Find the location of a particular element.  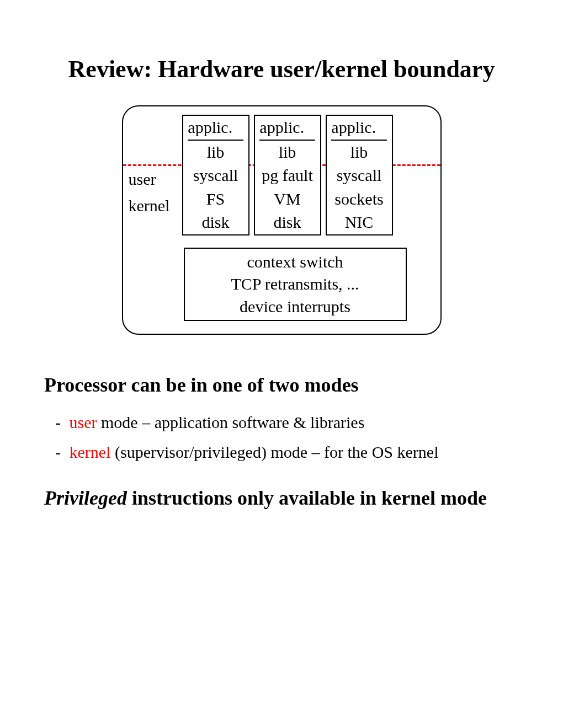

user-label: user is located at coordinates (153, 179).